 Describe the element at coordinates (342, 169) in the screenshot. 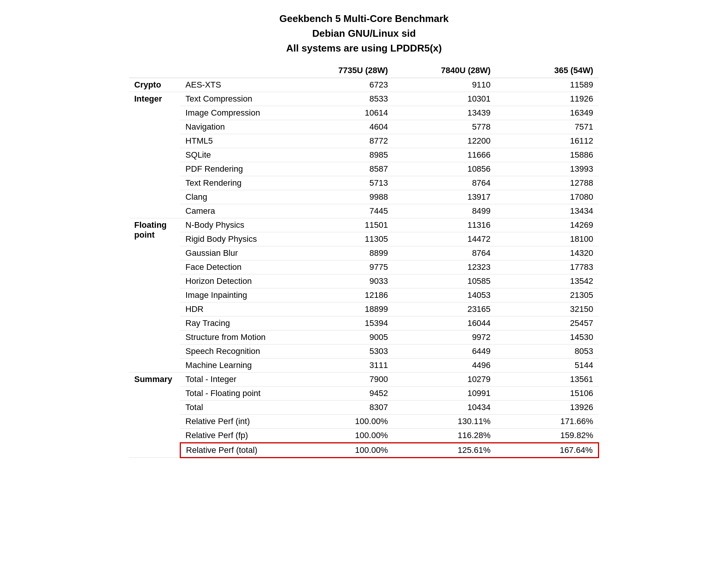

I see `value-col1: 8587` at that location.